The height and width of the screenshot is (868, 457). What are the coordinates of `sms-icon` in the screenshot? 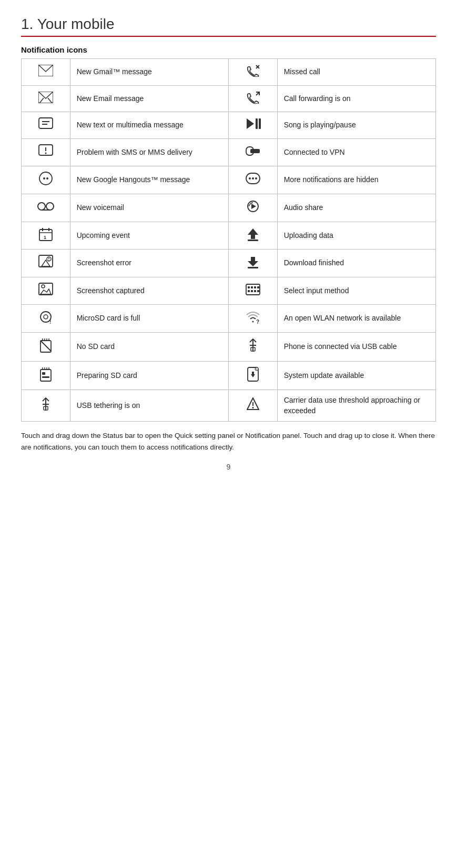 It's located at (46, 125).